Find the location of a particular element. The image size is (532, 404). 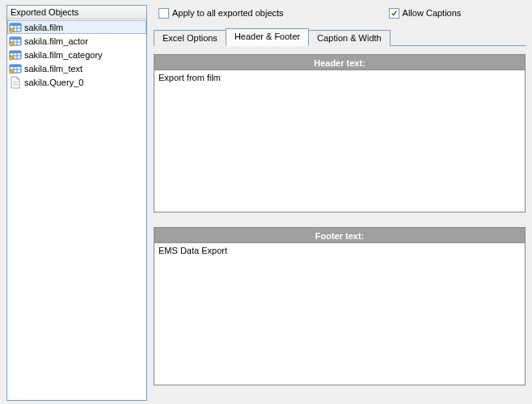

splitter is located at coordinates (150, 202).